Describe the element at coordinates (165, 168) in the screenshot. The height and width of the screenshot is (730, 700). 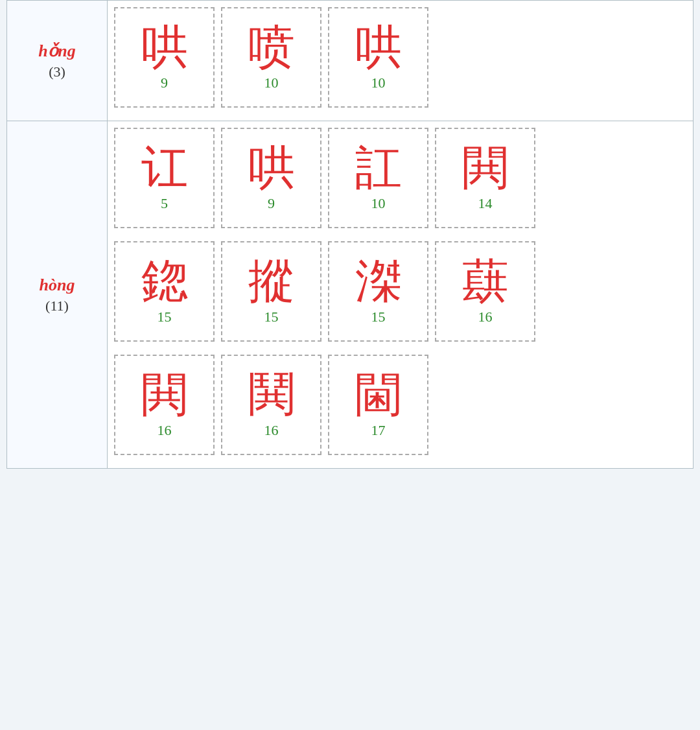
I see `char-glyph: 讧` at that location.